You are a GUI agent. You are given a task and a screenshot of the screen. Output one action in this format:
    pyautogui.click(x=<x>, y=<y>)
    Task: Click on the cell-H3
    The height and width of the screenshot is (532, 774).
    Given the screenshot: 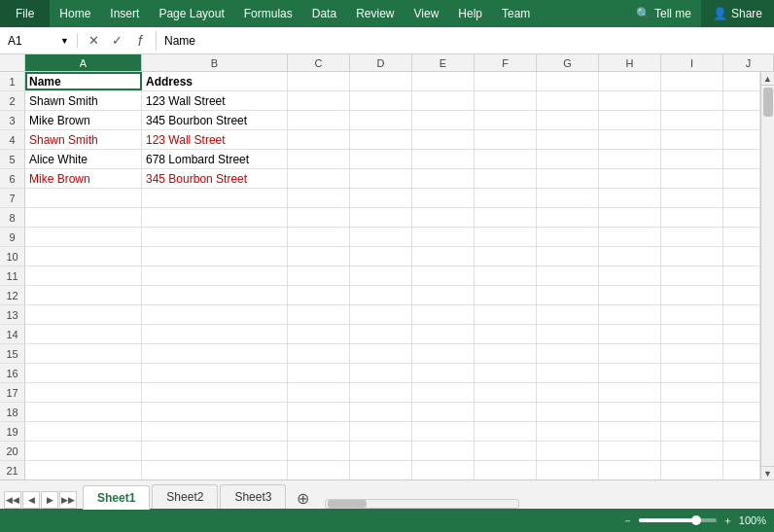 What is the action you would take?
    pyautogui.click(x=630, y=121)
    